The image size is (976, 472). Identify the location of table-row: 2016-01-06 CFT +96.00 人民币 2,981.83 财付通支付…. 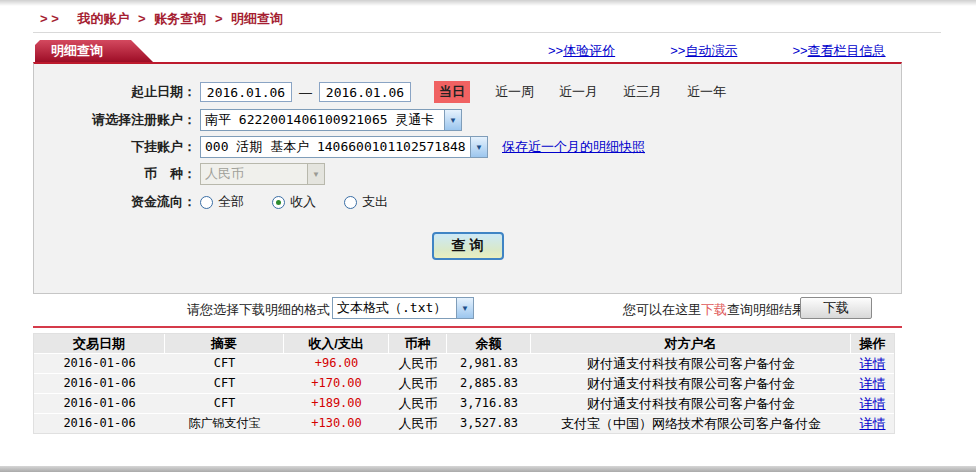
(464, 364).